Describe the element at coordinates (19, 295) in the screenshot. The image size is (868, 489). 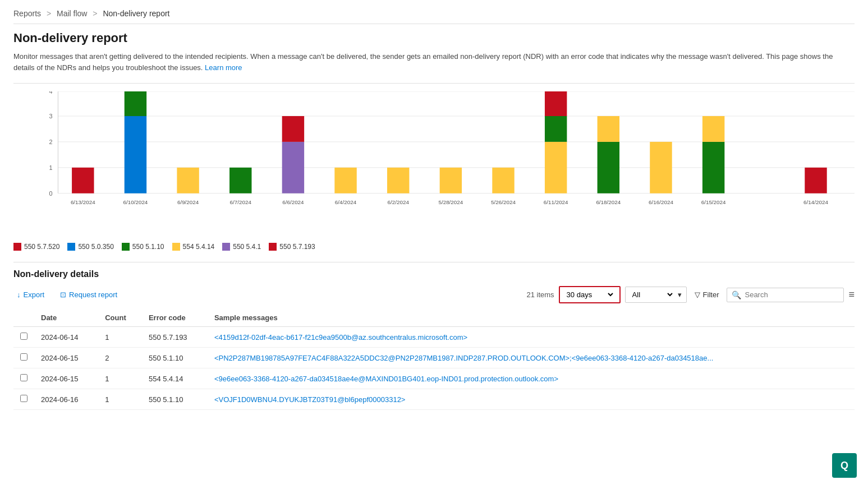
I see `export-icon: ↓` at that location.